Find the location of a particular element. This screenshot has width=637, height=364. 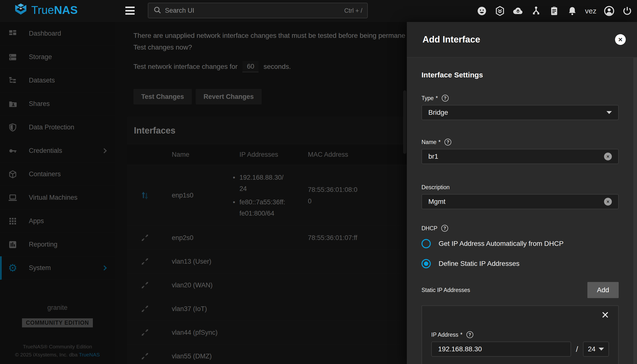

description-field-group: Description × is located at coordinates (520, 196).